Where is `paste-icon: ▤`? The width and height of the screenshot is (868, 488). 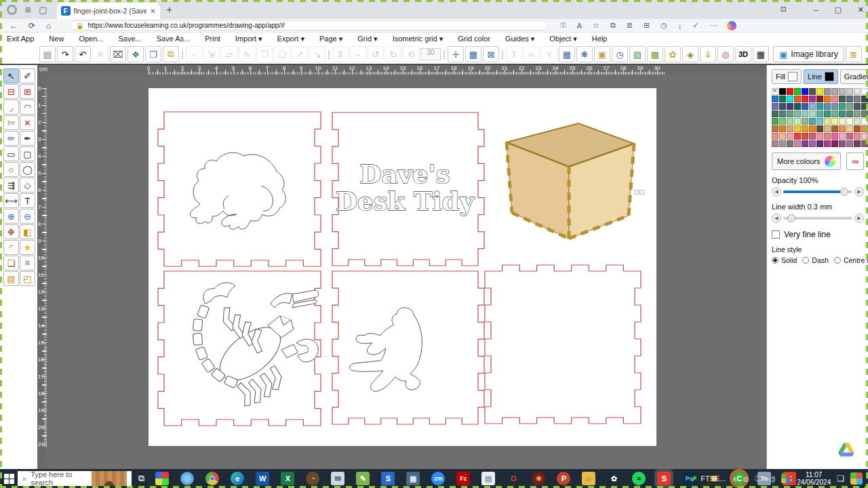
paste-icon: ▤ is located at coordinates (47, 54).